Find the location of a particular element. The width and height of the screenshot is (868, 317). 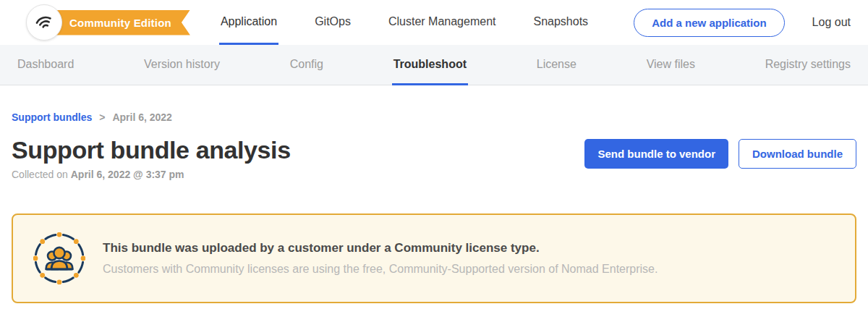

logo-icon is located at coordinates (45, 23).